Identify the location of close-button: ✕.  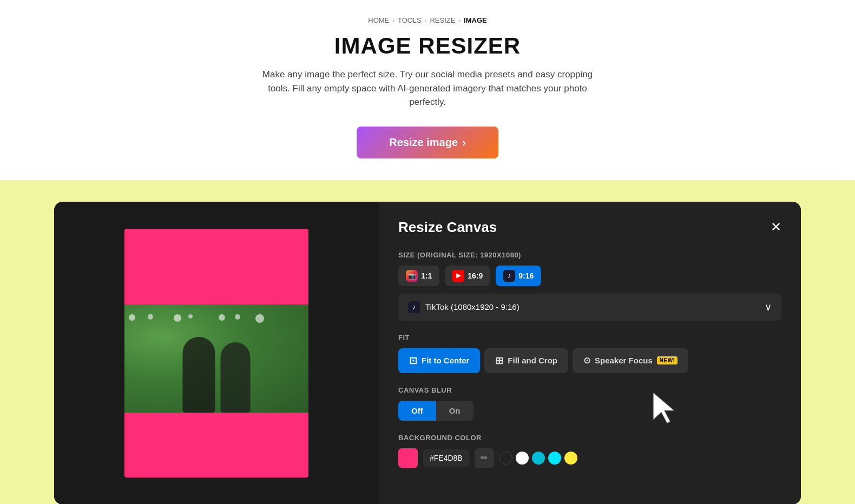
(776, 227).